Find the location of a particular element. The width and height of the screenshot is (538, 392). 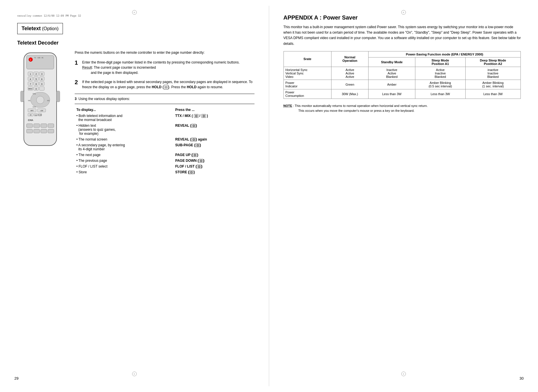

col-press-header: Press the ... is located at coordinates (214, 110).